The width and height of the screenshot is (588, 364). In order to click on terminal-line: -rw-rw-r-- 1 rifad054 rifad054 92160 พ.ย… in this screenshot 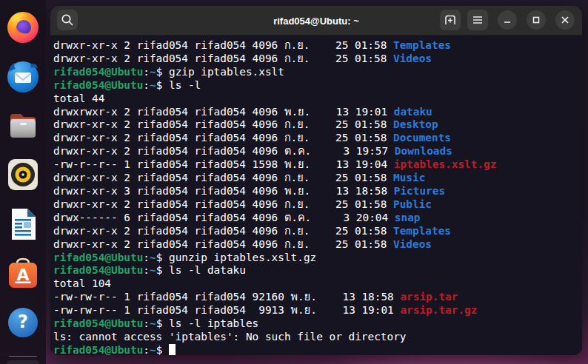, I will do `click(318, 297)`.